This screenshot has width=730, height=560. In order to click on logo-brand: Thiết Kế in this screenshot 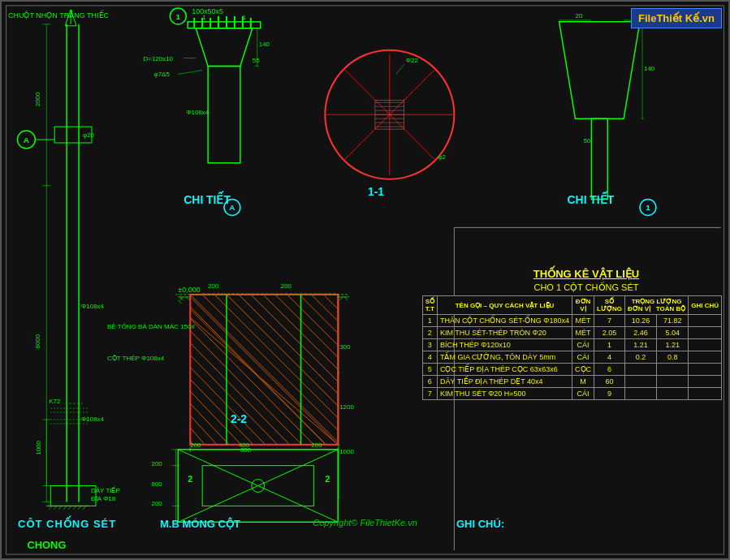, I will do `click(677, 18)`.